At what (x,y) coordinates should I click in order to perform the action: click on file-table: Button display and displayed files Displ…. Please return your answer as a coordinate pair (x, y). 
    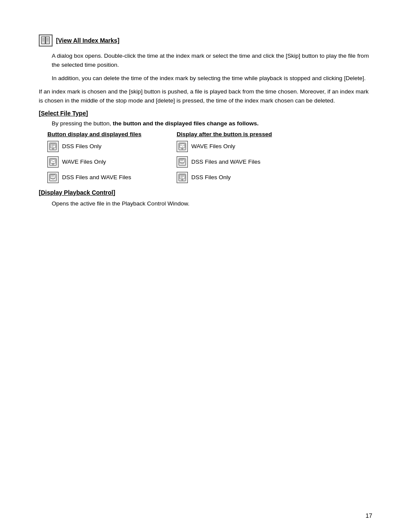
    Looking at the image, I should click on (210, 157).